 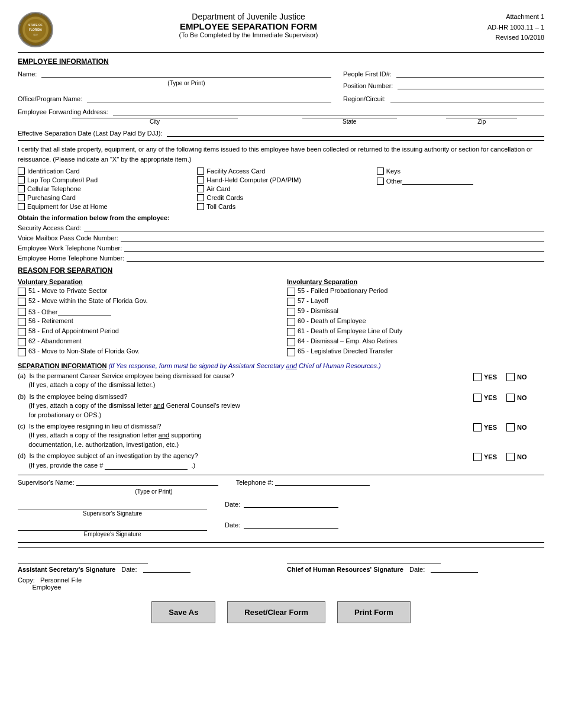 I want to click on credit-cards-checkbox, so click(x=201, y=198).